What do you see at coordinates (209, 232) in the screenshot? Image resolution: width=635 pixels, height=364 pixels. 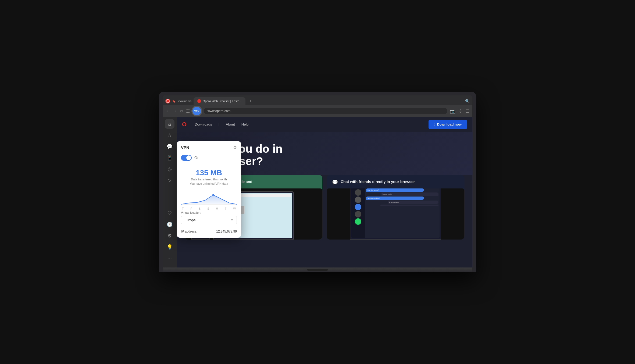 I see `vpn-ip-section: IP address: 12.345.678.99` at bounding box center [209, 232].